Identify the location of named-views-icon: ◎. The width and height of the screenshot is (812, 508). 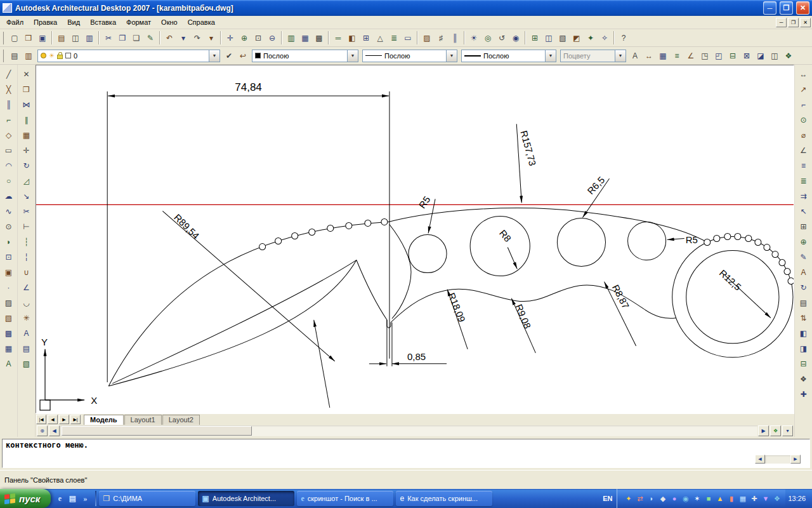
(488, 38).